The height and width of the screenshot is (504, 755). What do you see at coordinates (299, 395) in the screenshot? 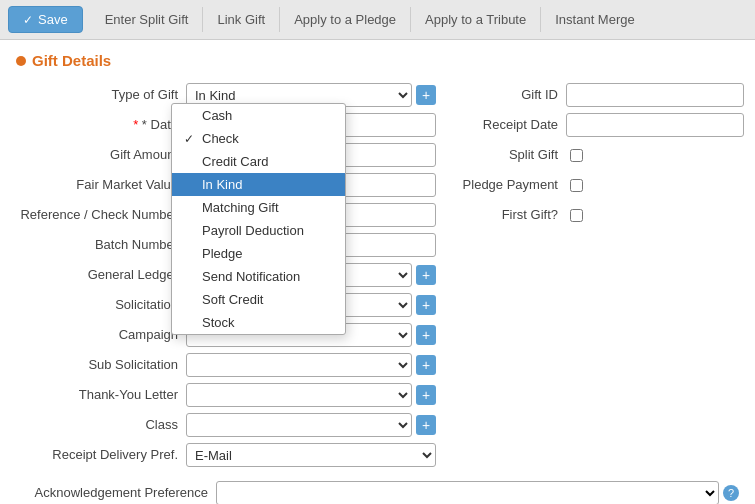
I see `thank-you-select` at bounding box center [299, 395].